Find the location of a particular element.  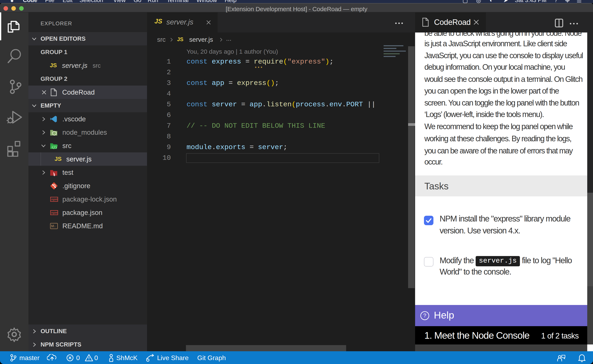

svg-text: M↓ is located at coordinates (53, 226).